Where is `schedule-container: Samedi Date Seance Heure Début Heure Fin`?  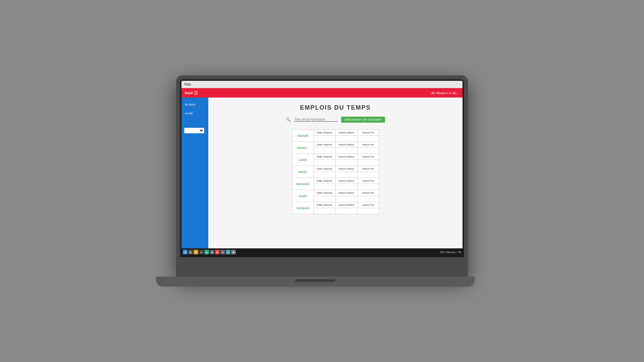 schedule-container: Samedi Date Seance Heure Début Heure Fin is located at coordinates (335, 172).